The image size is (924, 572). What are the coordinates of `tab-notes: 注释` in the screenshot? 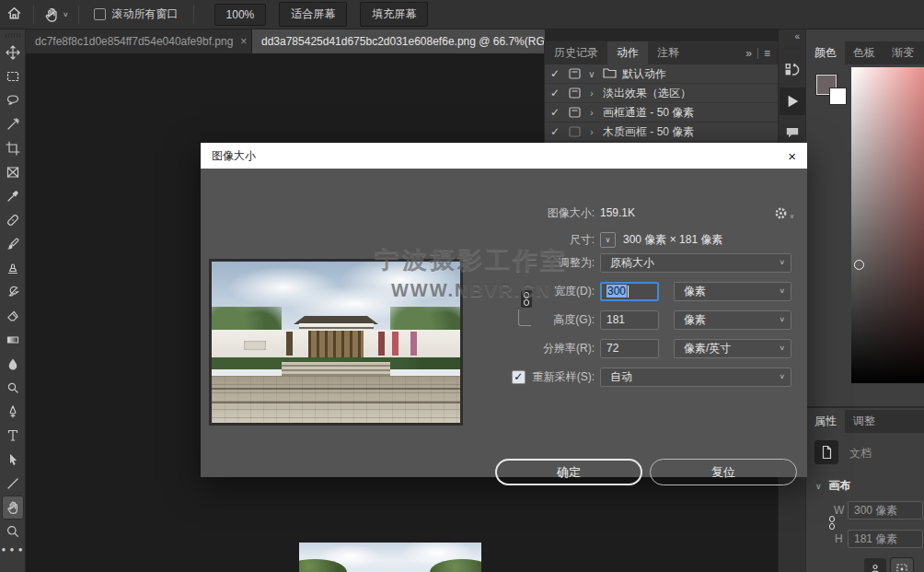 It's located at (668, 53).